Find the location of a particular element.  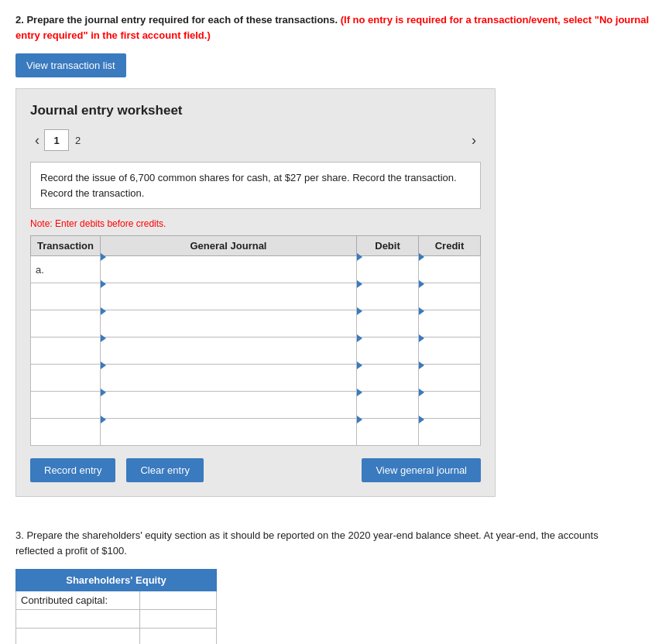

col-header-credit: Credit is located at coordinates (450, 246).